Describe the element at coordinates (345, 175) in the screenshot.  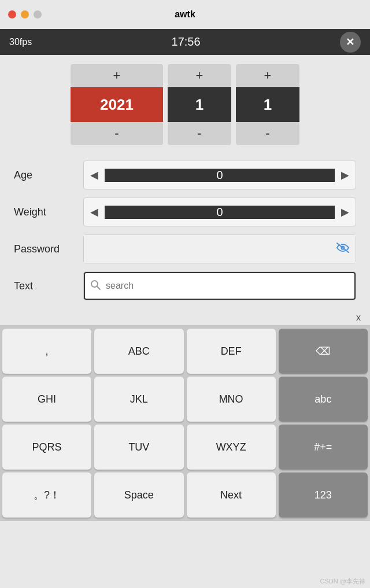
I see `age-increment-button: ▶` at that location.